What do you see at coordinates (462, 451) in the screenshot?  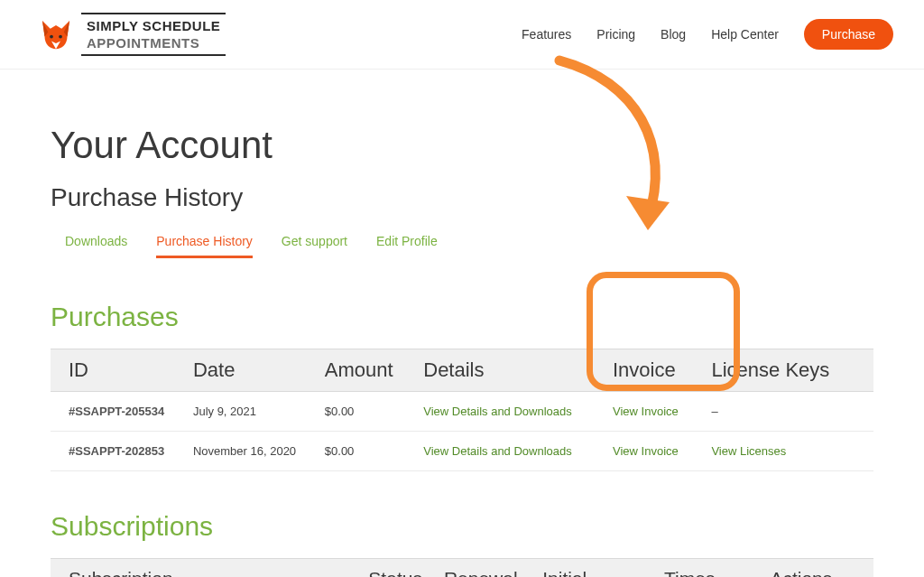 I see `table-row: #SSAPPT-202853 November 16, 2020 $0.00 V…` at bounding box center [462, 451].